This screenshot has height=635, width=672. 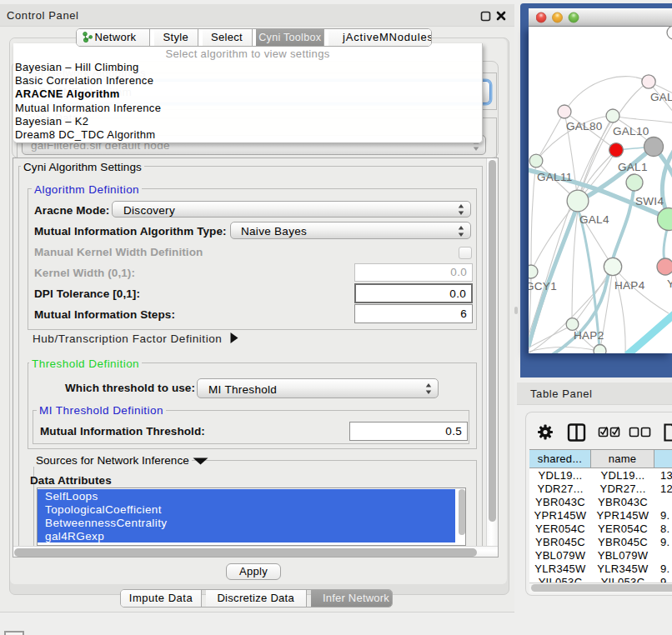 I want to click on svg-text: GCY1, so click(x=543, y=287).